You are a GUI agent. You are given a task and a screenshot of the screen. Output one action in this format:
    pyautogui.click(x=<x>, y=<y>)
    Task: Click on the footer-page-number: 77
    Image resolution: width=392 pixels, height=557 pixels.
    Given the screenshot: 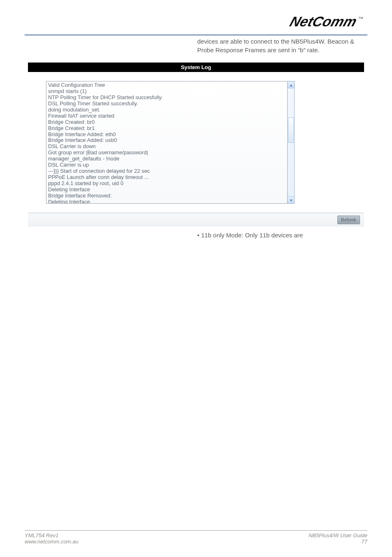 What is the action you would take?
    pyautogui.click(x=338, y=541)
    